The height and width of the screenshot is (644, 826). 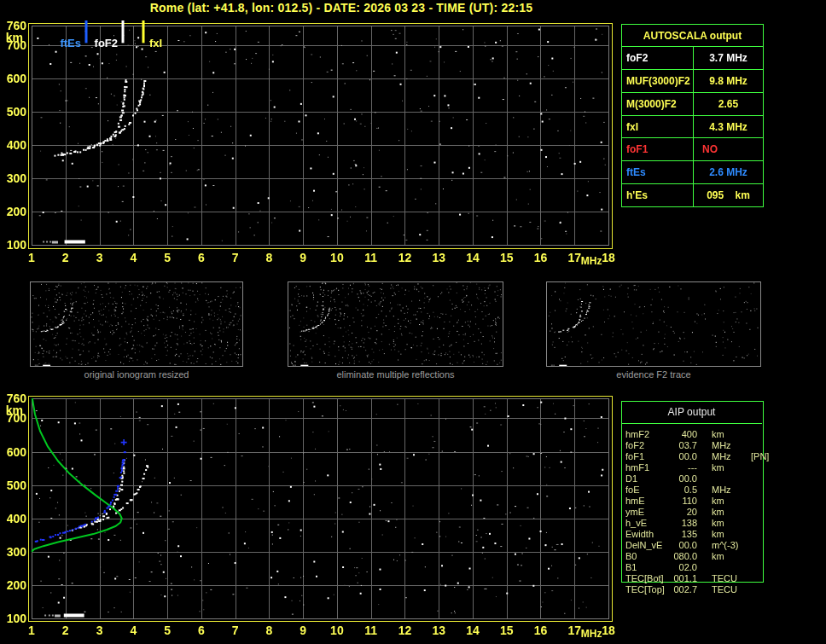 What do you see at coordinates (691, 413) in the screenshot?
I see `aip-table-title: AIP output` at bounding box center [691, 413].